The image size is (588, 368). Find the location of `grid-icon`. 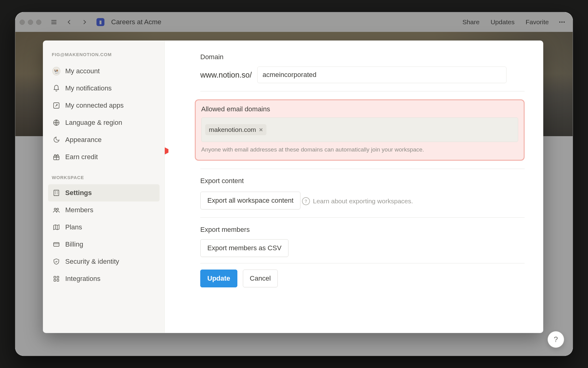

grid-icon is located at coordinates (56, 279).